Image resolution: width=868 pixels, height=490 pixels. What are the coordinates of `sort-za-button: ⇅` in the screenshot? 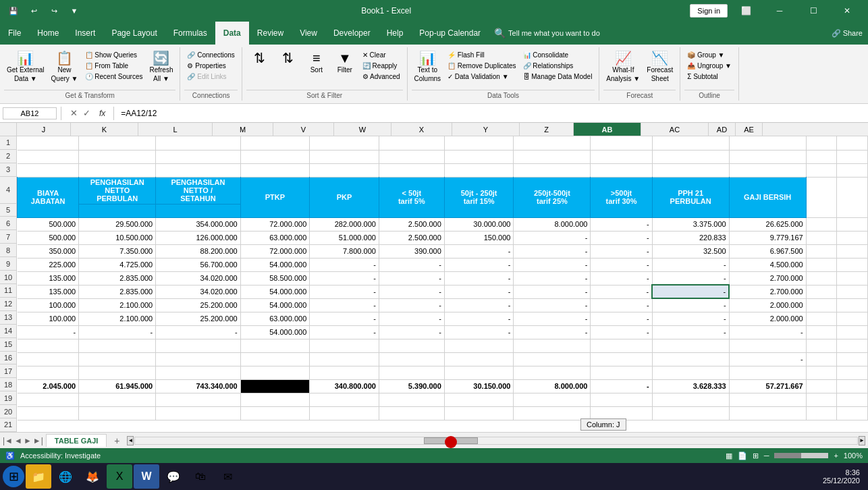 It's located at (288, 58).